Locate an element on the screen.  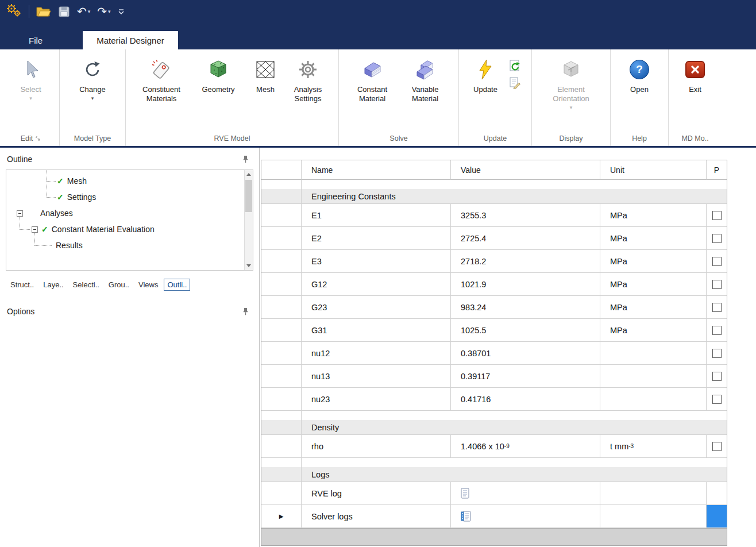
cell-name: G12 is located at coordinates (376, 284).